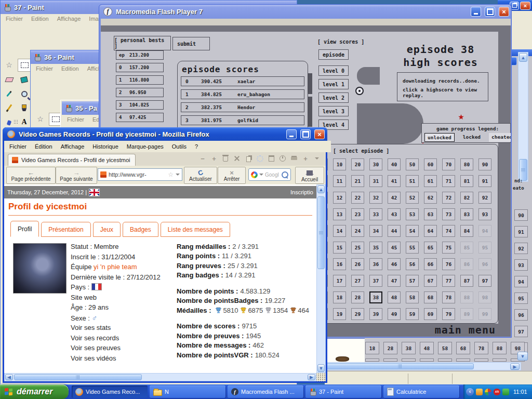 This screenshot has width=532, height=399. What do you see at coordinates (372, 348) in the screenshot?
I see `bg-episode-cell-18: 18` at bounding box center [372, 348].